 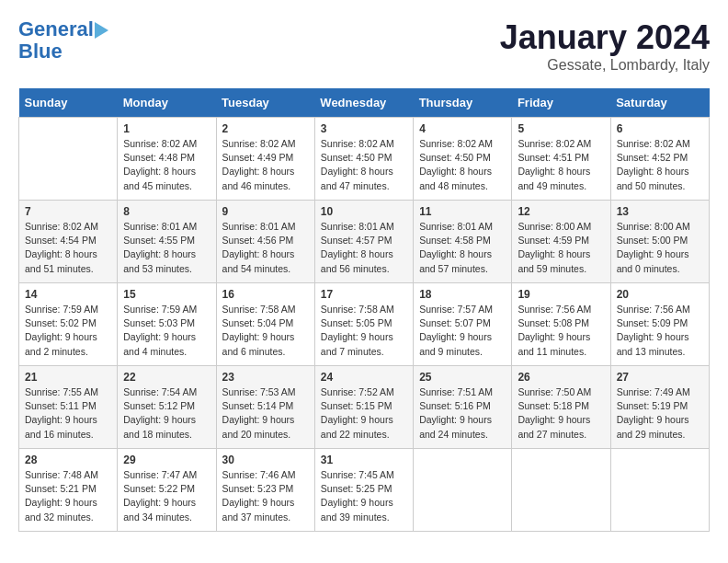 I want to click on cell-content: Sunrise: 8:01 AM Sunset: 4:56 PM Dayligh…, so click(x=266, y=248).